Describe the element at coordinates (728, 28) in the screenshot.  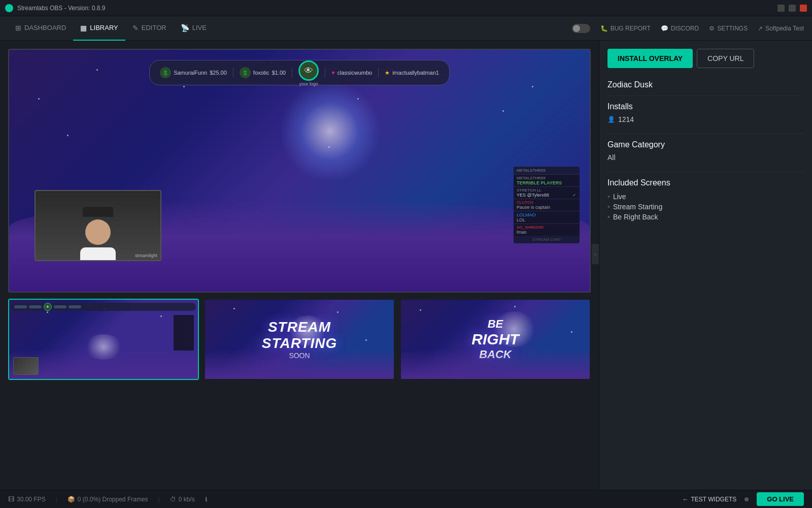
I see `settings-link: ⚙ SETTINGS` at that location.